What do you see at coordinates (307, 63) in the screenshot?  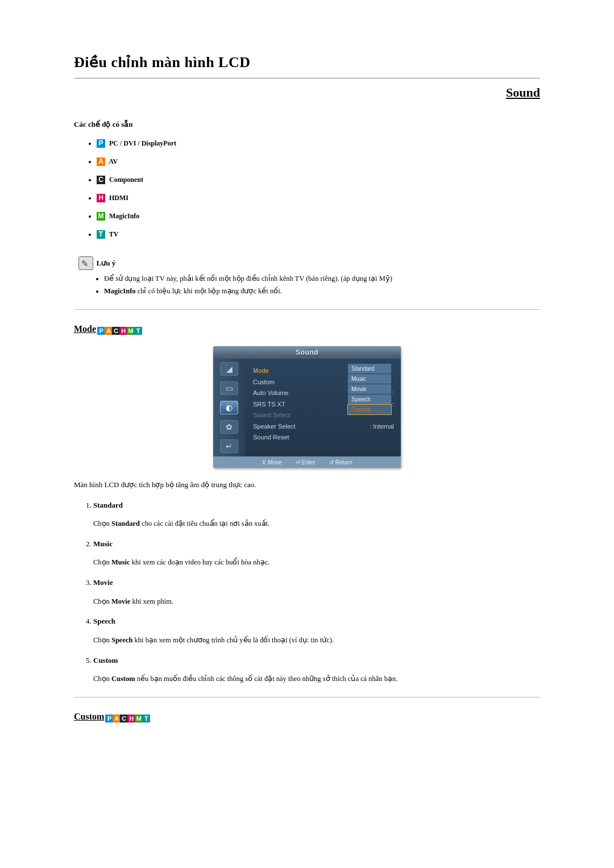 I see `page-title: Điều chỉnh màn hình LCD` at bounding box center [307, 63].